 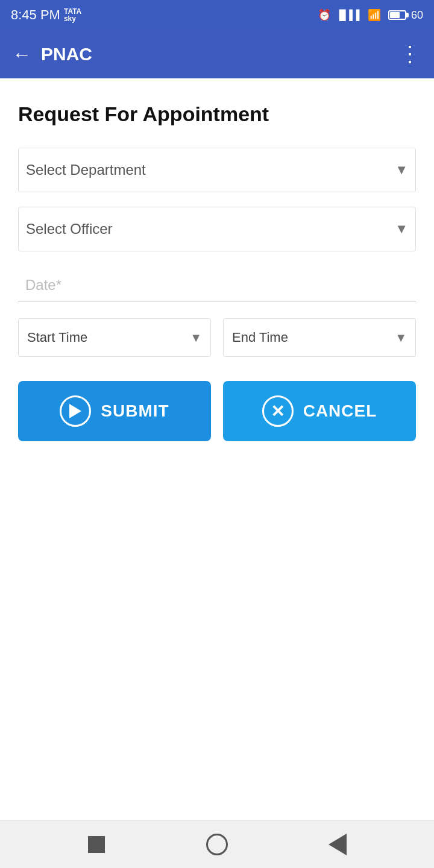 What do you see at coordinates (115, 411) in the screenshot?
I see `submit-button: SUBMIT` at bounding box center [115, 411].